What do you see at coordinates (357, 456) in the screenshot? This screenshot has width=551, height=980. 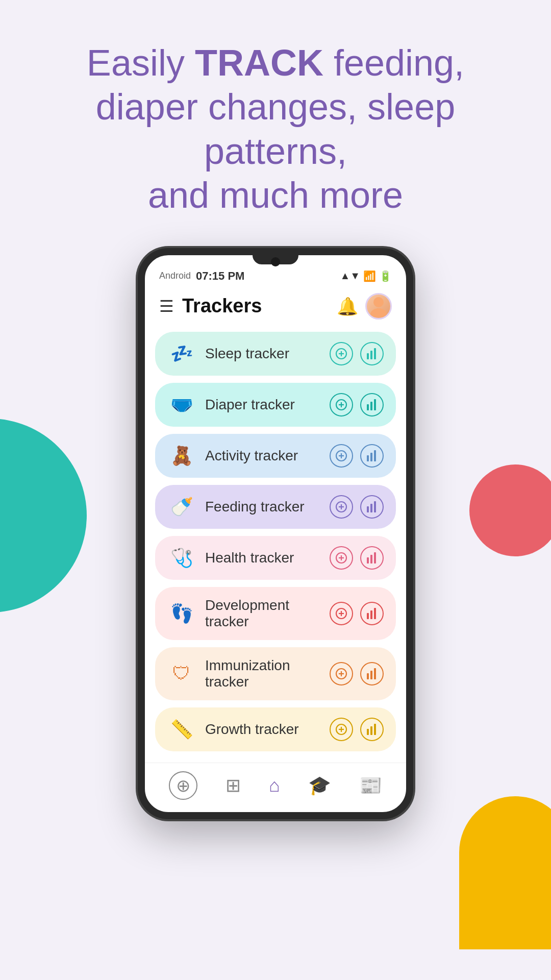 I see `tracker-actions-activity` at bounding box center [357, 456].